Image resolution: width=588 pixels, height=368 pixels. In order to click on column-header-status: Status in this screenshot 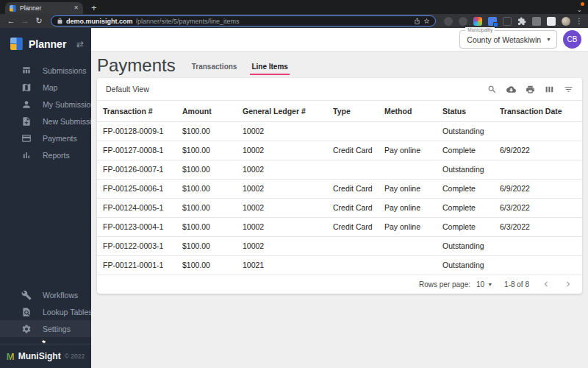, I will do `click(465, 111)`.